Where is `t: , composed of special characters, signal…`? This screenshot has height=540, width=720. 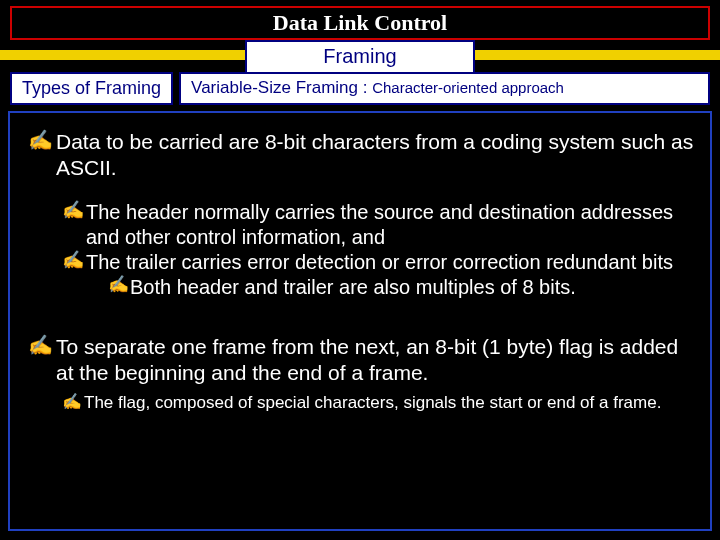 t: , composed of special characters, signal… is located at coordinates (403, 402).